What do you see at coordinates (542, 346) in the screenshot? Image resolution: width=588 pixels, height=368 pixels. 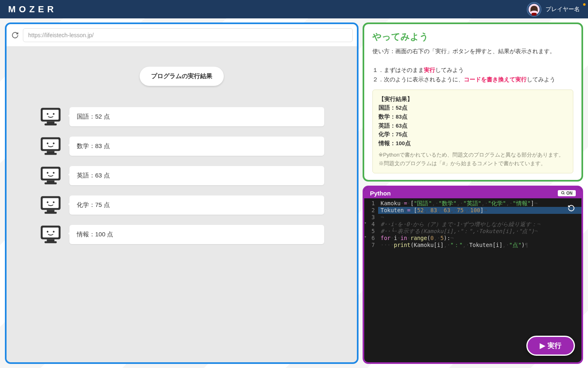 I see `play-icon: ▶` at bounding box center [542, 346].